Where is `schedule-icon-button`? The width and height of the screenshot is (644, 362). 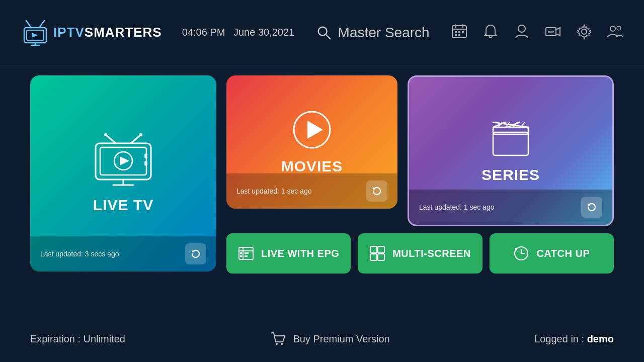
schedule-icon-button is located at coordinates (459, 33).